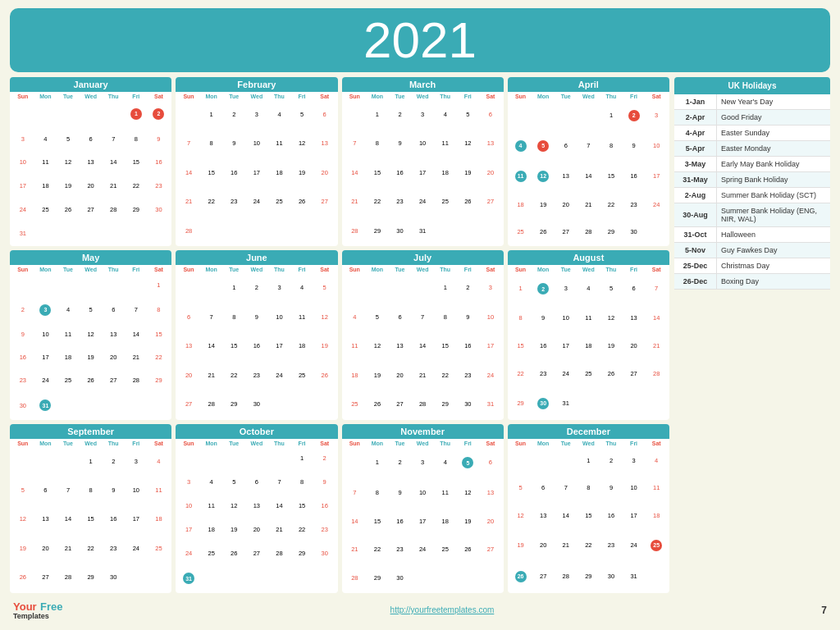 This screenshot has height=630, width=840. Describe the element at coordinates (752, 192) in the screenshot. I see `holidays-list: 1-JanNew Year's Day2-AprGood Friday4-Apr…` at that location.